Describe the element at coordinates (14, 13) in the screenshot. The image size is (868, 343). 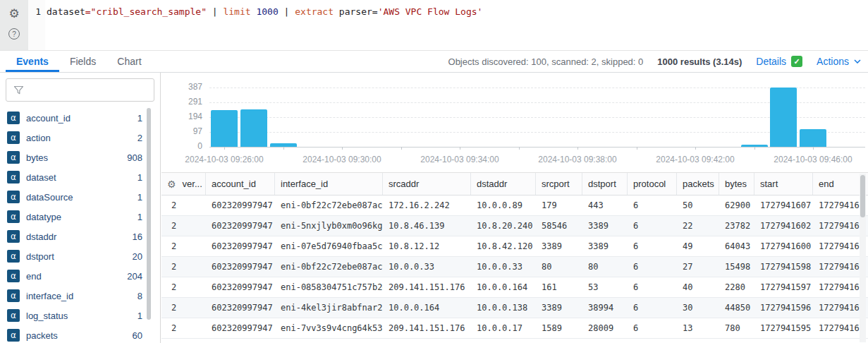
I see `settings-gear-icon: ⚙` at that location.